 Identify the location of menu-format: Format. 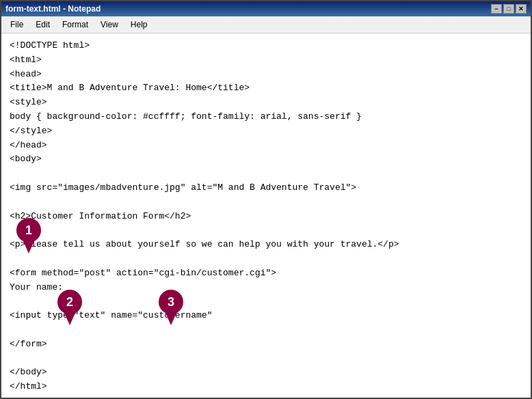
(75, 25).